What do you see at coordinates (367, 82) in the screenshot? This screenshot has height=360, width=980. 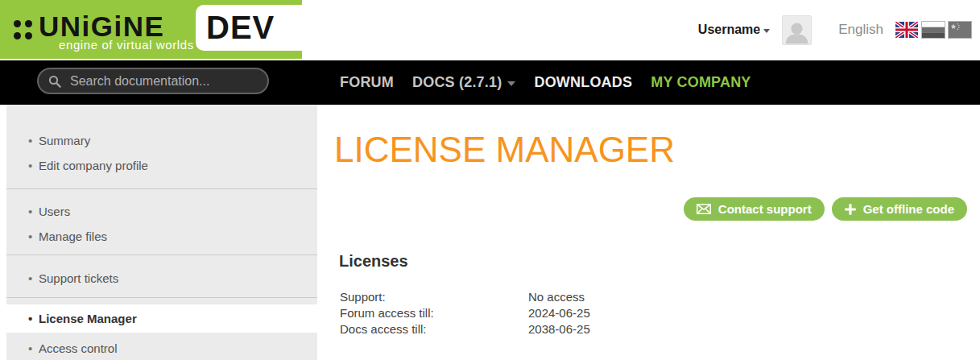 I see `menu-item-forum: FORUM` at bounding box center [367, 82].